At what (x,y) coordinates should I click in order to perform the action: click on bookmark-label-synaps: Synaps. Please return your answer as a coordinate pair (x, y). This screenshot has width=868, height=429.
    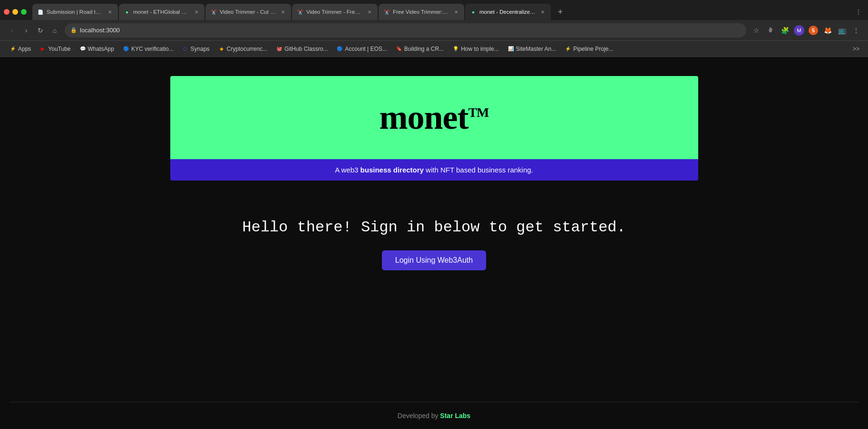
    Looking at the image, I should click on (200, 49).